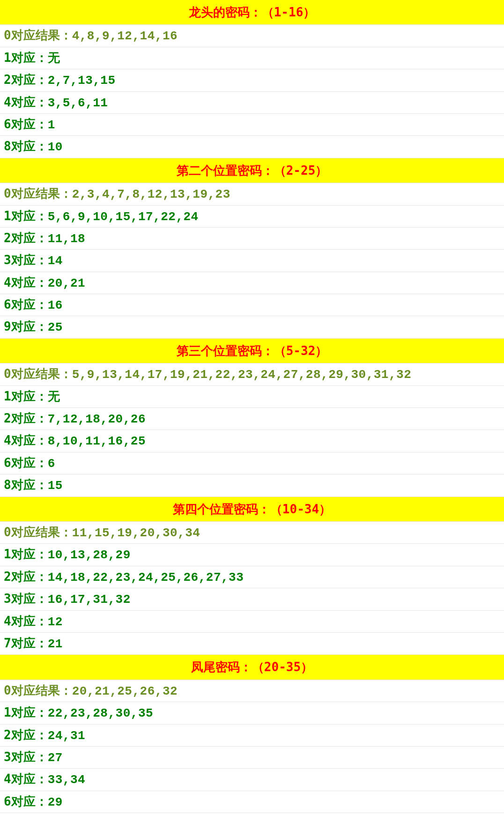 The height and width of the screenshot is (822, 504). What do you see at coordinates (252, 375) in the screenshot?
I see `mapping-row: 0对应结果：5,9,13,14,17,19,21,22,23,24,27,28,…` at bounding box center [252, 375].